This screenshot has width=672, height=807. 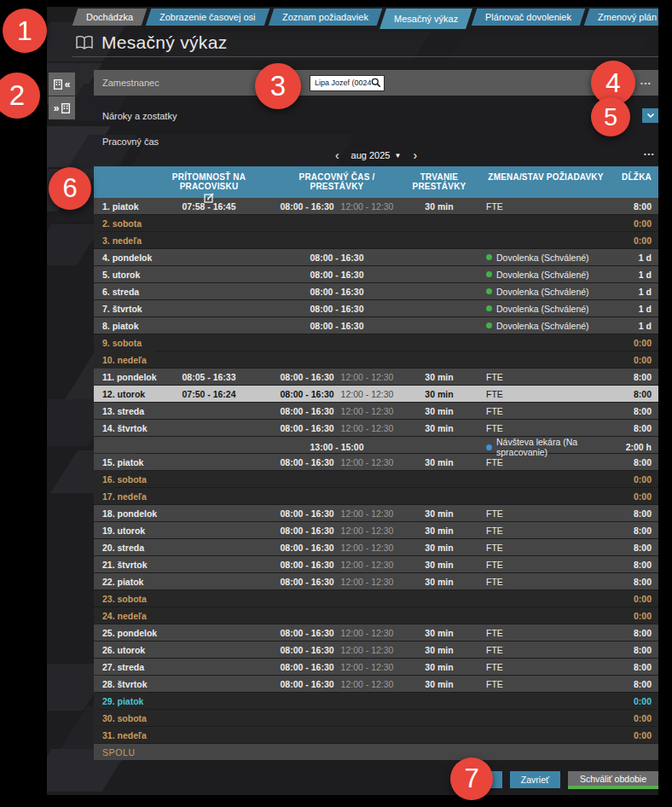 What do you see at coordinates (376, 496) in the screenshot?
I see `table-row: 17. nedeľa0:00` at bounding box center [376, 496].